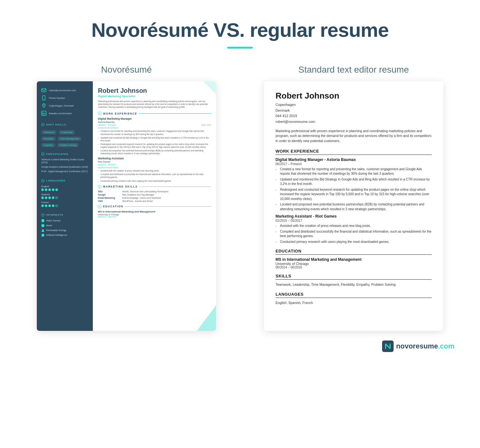  I want to click on teal-shape-br, so click(206, 318).